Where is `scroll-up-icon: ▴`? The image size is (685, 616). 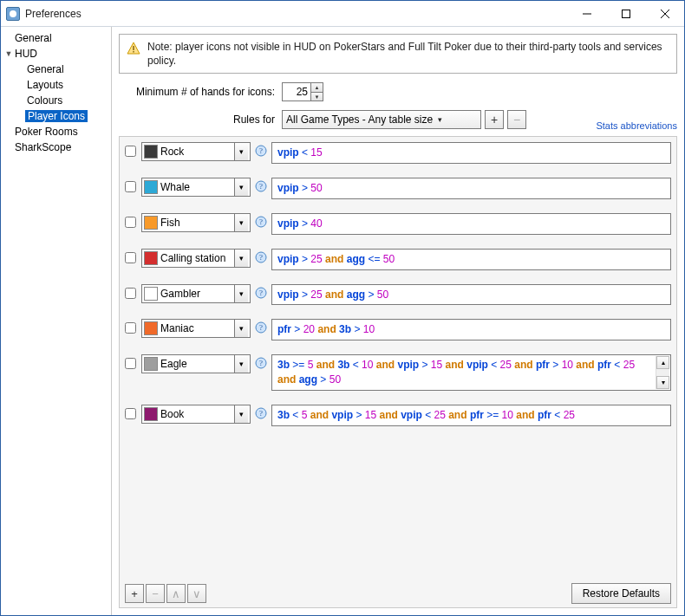
scroll-up-icon: ▴ is located at coordinates (662, 362).